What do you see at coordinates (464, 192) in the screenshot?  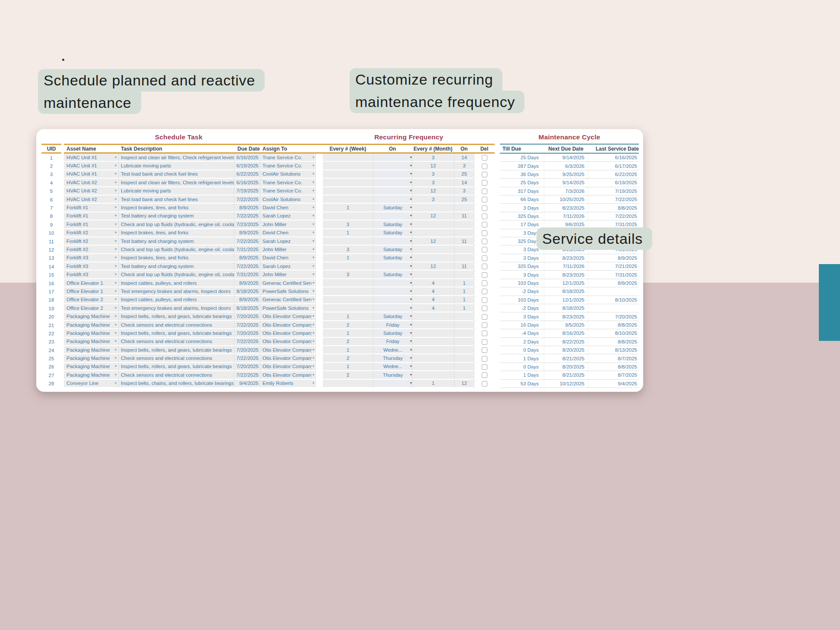 I see `month-on-cell: 3` at bounding box center [464, 192].